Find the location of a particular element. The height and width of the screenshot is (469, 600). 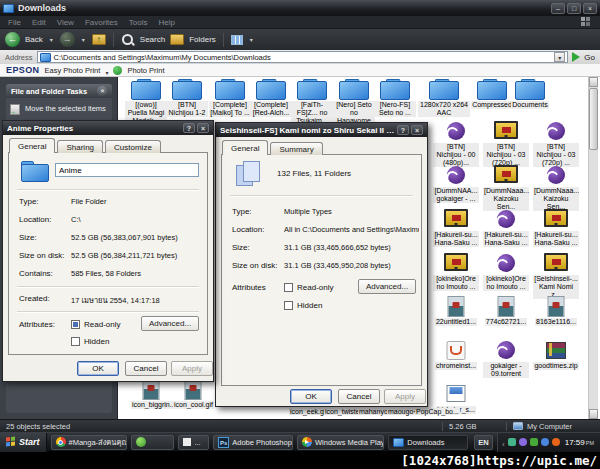

dialog-title-bar: Seishinseii-FS] Kami nomi zo Shiru Sekai… is located at coordinates (322, 130).